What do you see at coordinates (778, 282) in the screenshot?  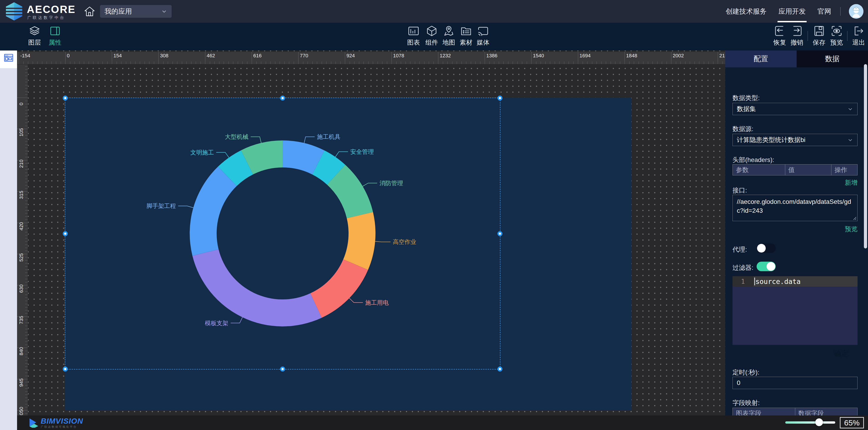 I see `filter-code-text: source.data` at bounding box center [778, 282].